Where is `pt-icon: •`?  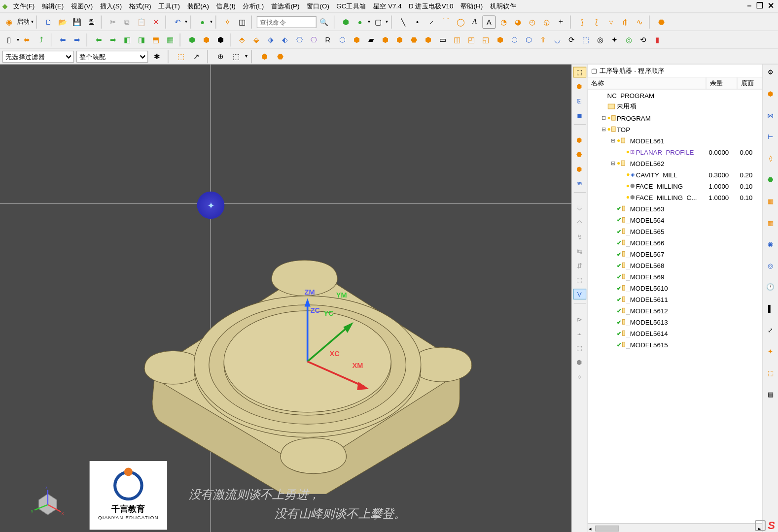
pt-icon: • is located at coordinates (417, 22).